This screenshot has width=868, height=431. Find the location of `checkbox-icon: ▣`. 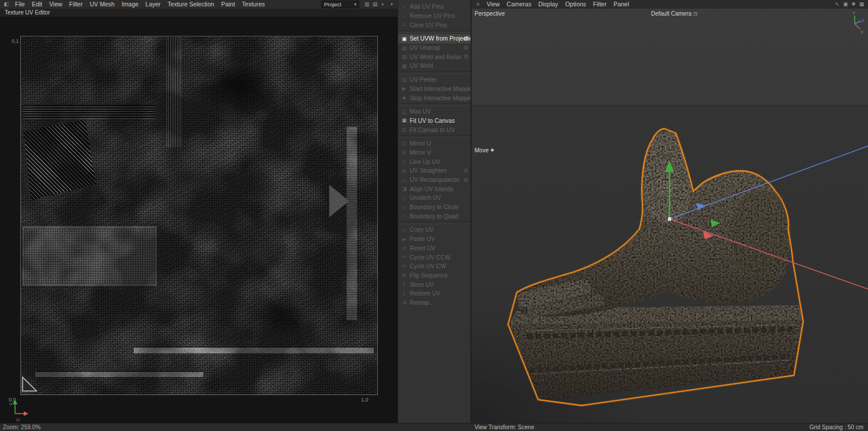

checkbox-icon: ▣ is located at coordinates (404, 39).